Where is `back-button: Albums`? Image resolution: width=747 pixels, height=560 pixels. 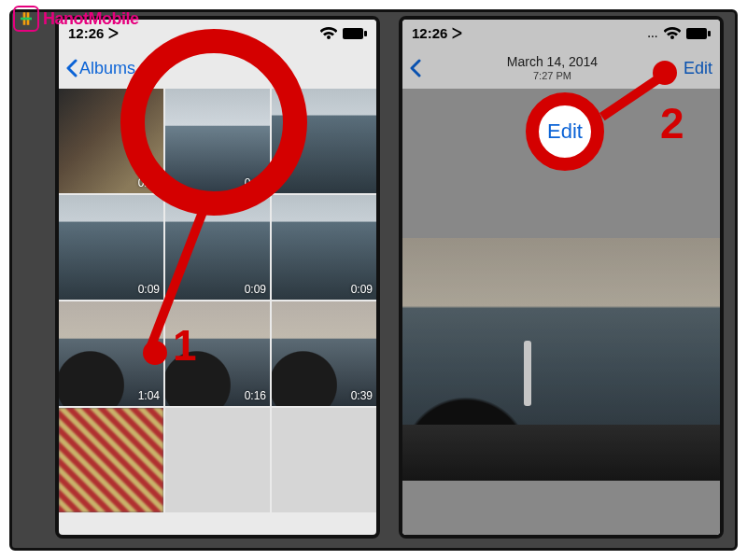
back-button: Albums is located at coordinates (101, 69).